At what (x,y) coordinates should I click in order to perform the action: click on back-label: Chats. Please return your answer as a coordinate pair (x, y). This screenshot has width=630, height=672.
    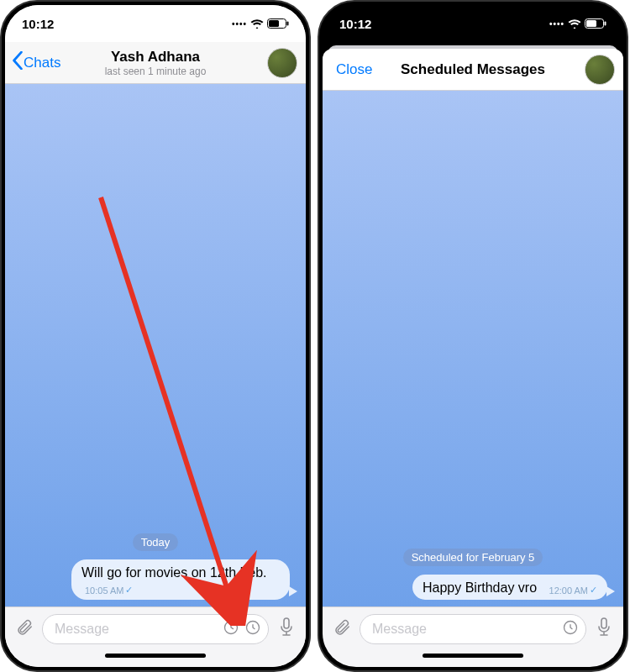
    Looking at the image, I should click on (42, 63).